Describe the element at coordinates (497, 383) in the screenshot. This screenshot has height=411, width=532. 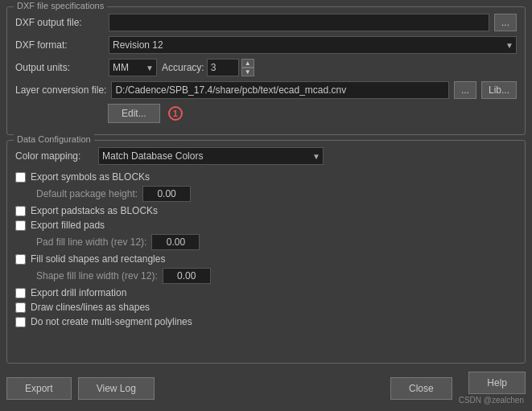
I see `help-btn: Help` at that location.